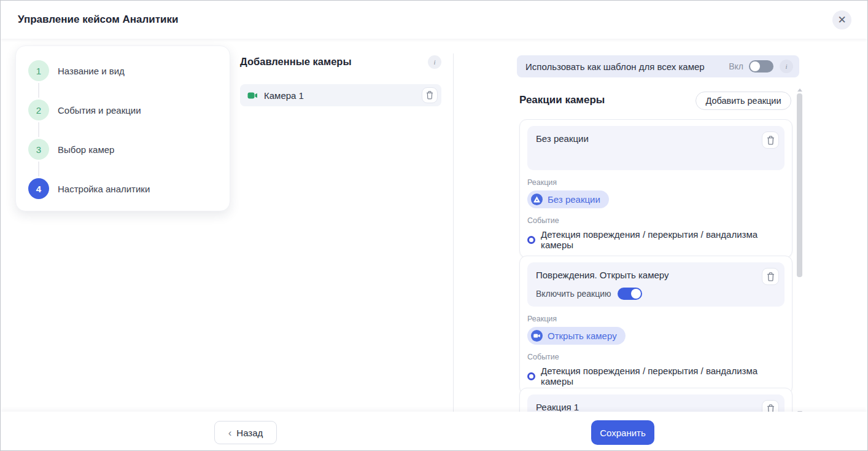 Image resolution: width=868 pixels, height=451 pixels. I want to click on template-info-button: i, so click(786, 66).